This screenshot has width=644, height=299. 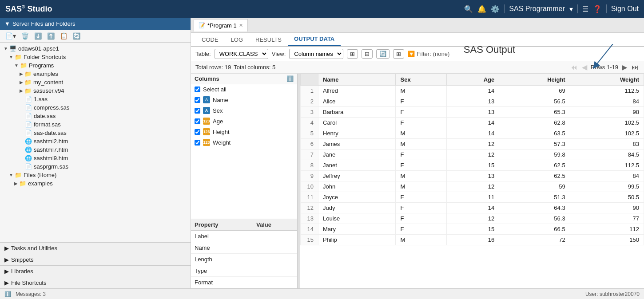 What do you see at coordinates (237, 40) in the screenshot?
I see `tab-log: LOG` at bounding box center [237, 40].